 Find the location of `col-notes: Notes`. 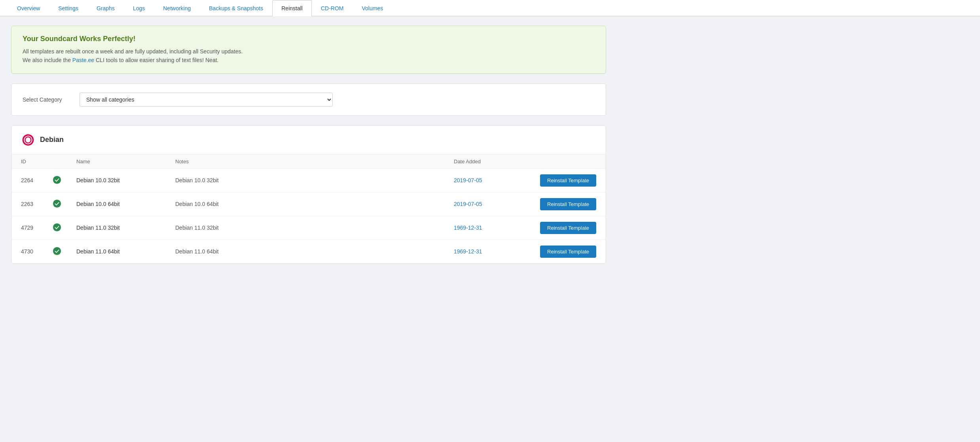

col-notes: Notes is located at coordinates (315, 161).